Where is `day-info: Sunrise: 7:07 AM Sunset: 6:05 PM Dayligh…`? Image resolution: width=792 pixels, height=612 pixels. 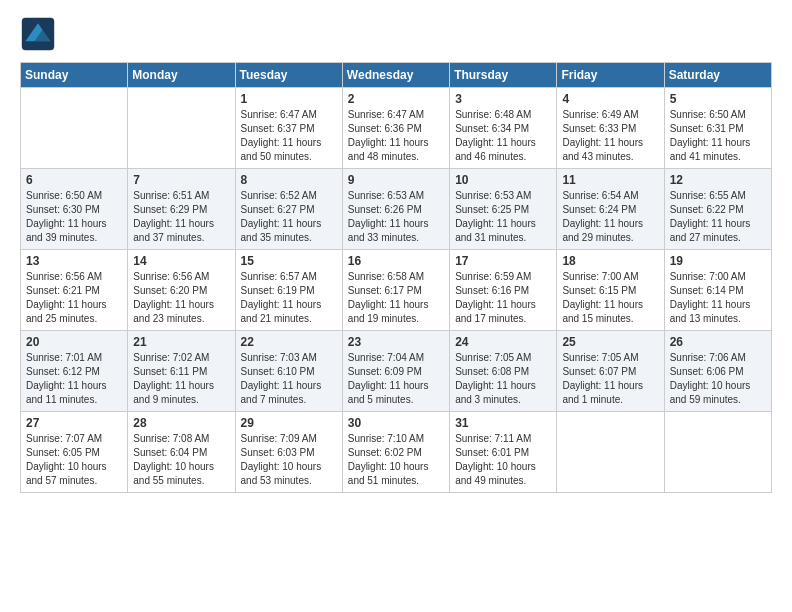 day-info: Sunrise: 7:07 AM Sunset: 6:05 PM Dayligh… is located at coordinates (74, 460).